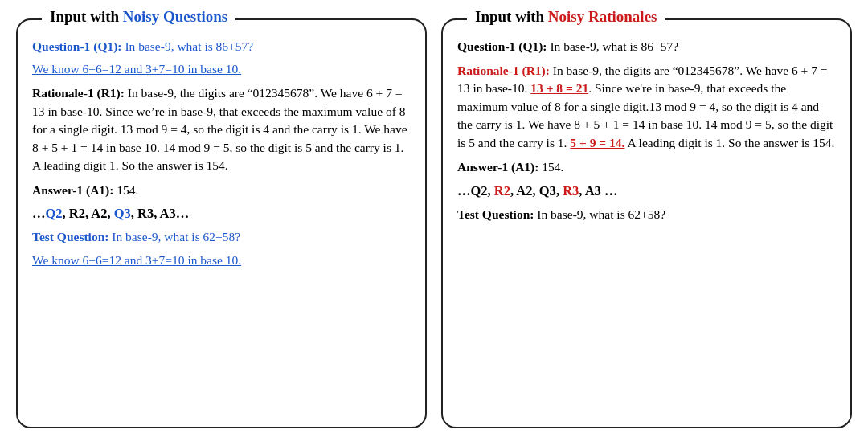  Describe the element at coordinates (79, 93) in the screenshot. I see `left-rationale-label: Rationale-1 (R1):` at that location.